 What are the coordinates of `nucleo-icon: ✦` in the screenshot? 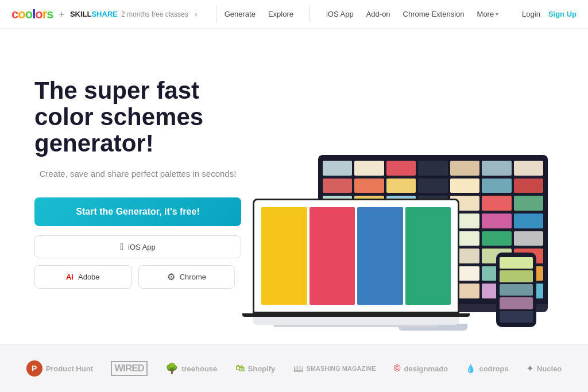 It's located at (530, 368).